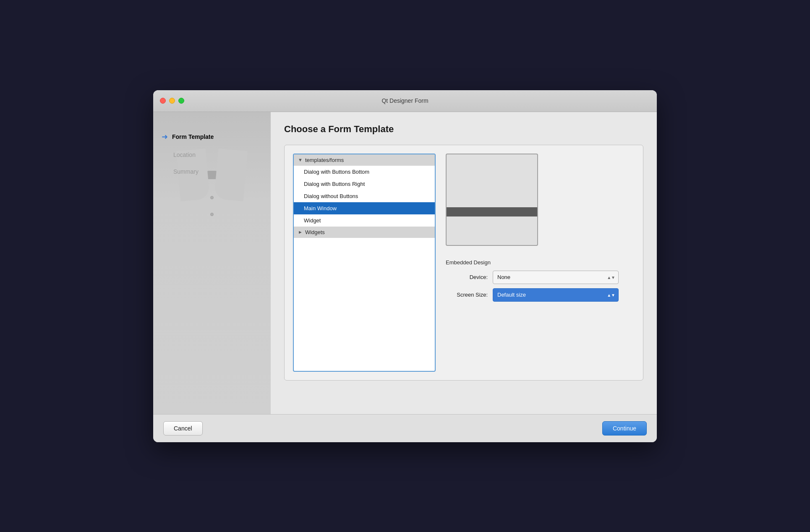 The image size is (810, 532). What do you see at coordinates (364, 160) in the screenshot?
I see `tree-root-header: ▼ templates/forms` at bounding box center [364, 160].